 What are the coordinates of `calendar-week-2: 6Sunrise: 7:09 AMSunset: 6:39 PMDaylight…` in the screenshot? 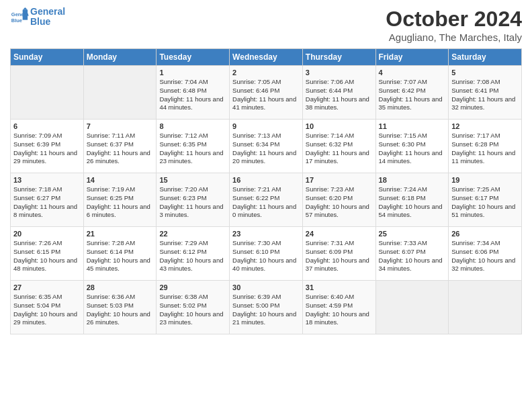 It's located at (266, 146).